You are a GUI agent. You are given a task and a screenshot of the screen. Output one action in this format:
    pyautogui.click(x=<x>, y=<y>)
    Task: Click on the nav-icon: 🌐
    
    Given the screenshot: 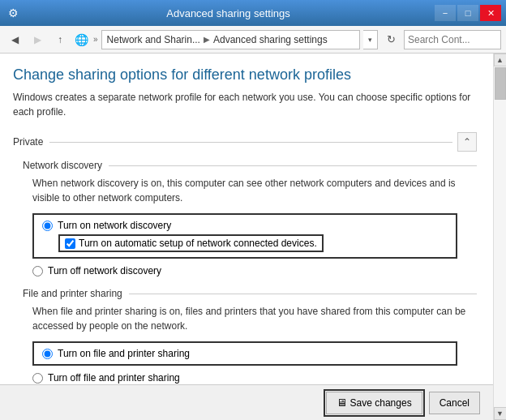 What is the action you would take?
    pyautogui.click(x=81, y=40)
    